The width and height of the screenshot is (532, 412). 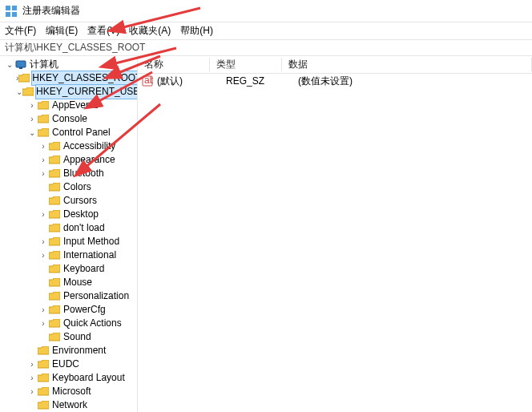 What do you see at coordinates (69, 364) in the screenshot?
I see `tree-eudc: ›EUDC` at bounding box center [69, 364].